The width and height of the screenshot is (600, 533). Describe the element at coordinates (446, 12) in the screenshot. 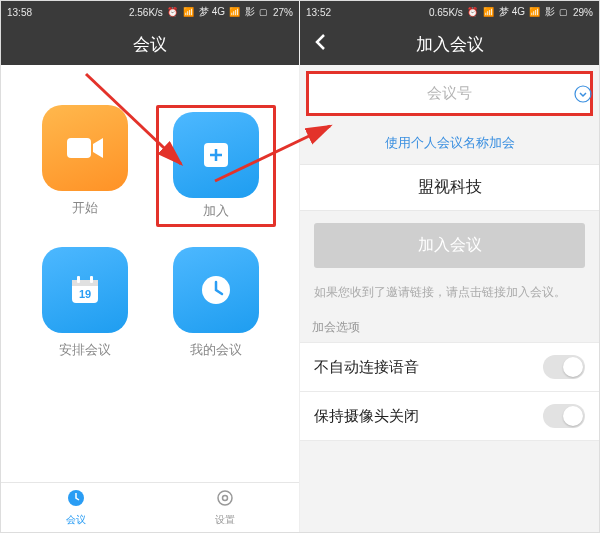

I see `status-speed-r: 0.65K/s` at that location.